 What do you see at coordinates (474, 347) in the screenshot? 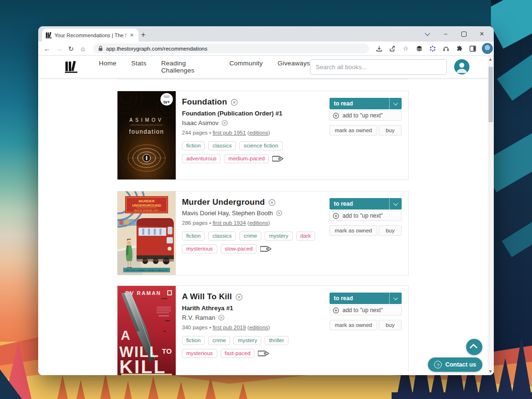
I see `scroll-to-top-button` at bounding box center [474, 347].